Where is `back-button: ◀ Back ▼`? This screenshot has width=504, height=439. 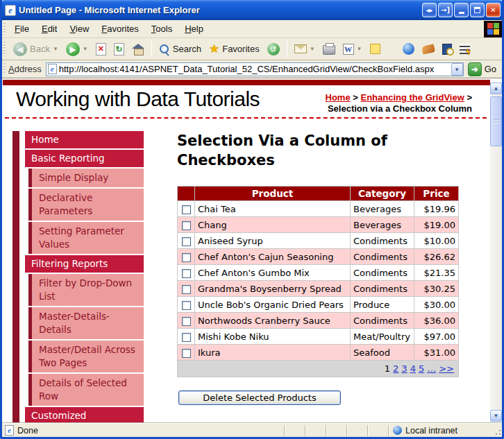 back-button: ◀ Back ▼ is located at coordinates (36, 49).